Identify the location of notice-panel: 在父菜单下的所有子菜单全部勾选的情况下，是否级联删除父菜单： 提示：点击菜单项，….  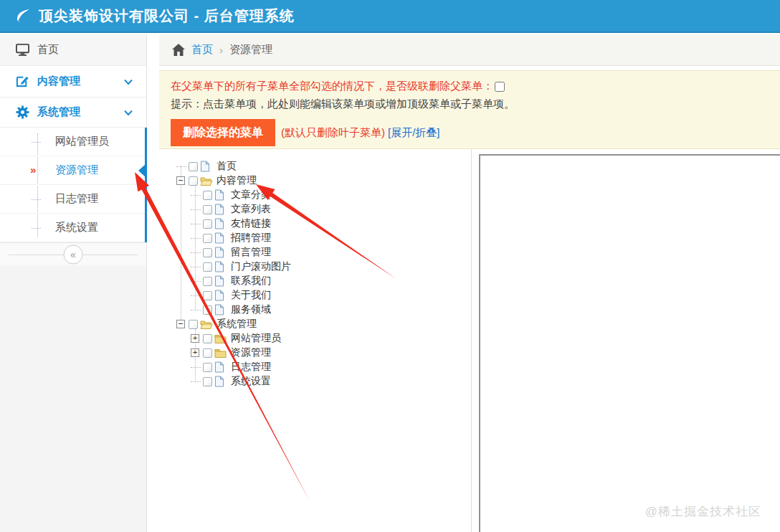
(470, 110).